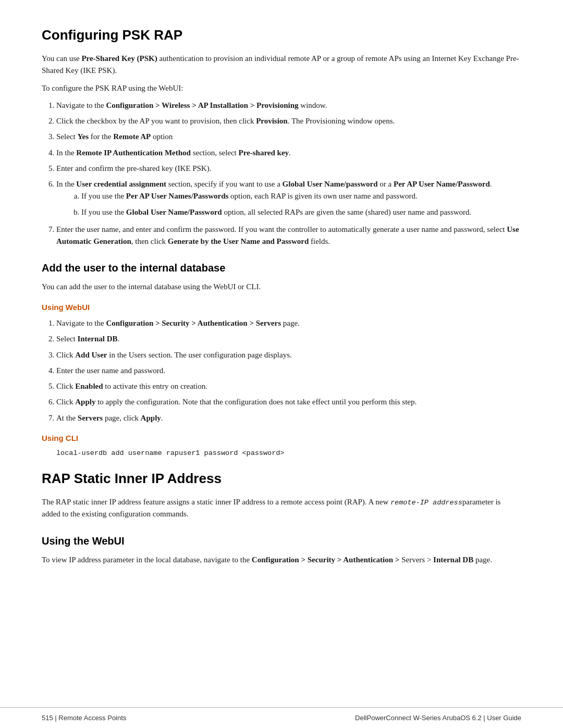 The height and width of the screenshot is (728, 563). I want to click on step4-bold2: Pre-shared key, so click(264, 153).